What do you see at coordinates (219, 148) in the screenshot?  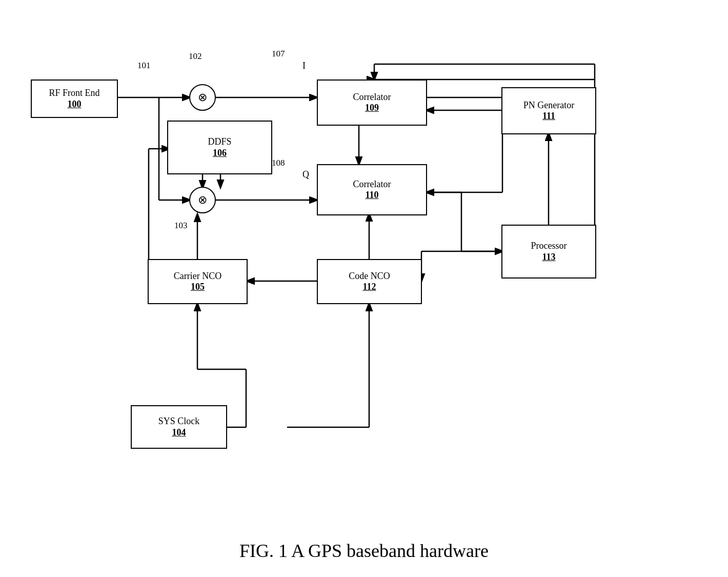 I see `ddfs-block: DDFS 106` at bounding box center [219, 148].